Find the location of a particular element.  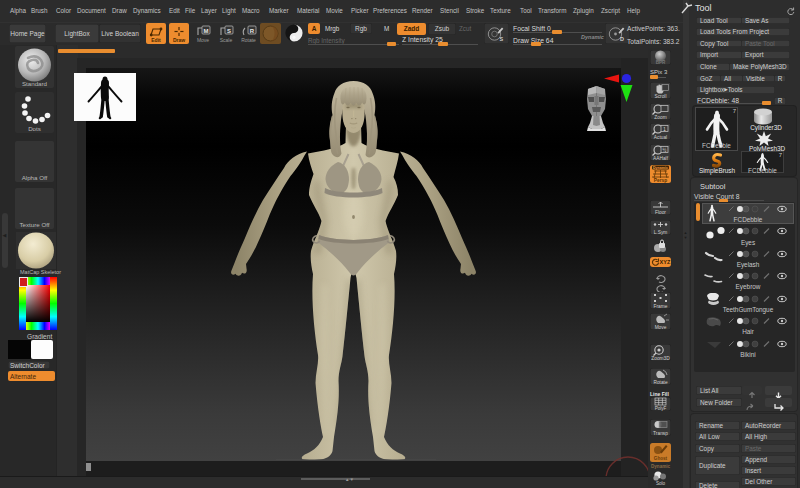

svg-text: Dynamic is located at coordinates (660, 168).